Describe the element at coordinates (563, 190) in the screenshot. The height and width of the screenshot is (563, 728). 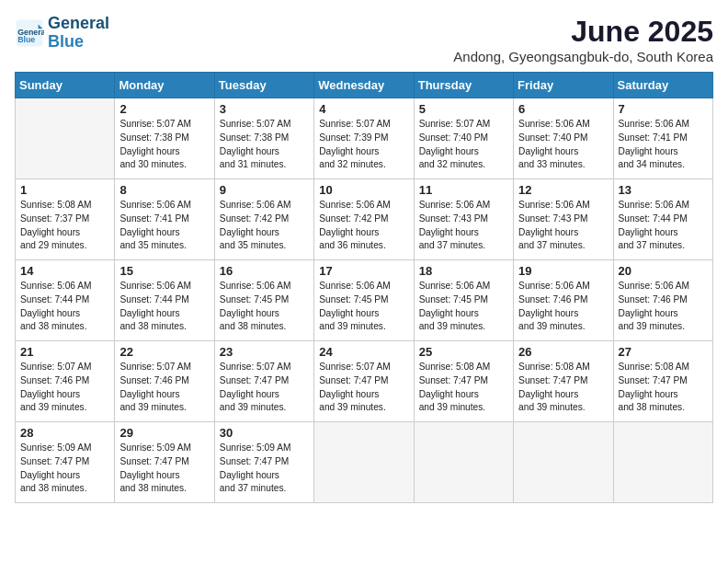
I see `day-number: 12` at that location.